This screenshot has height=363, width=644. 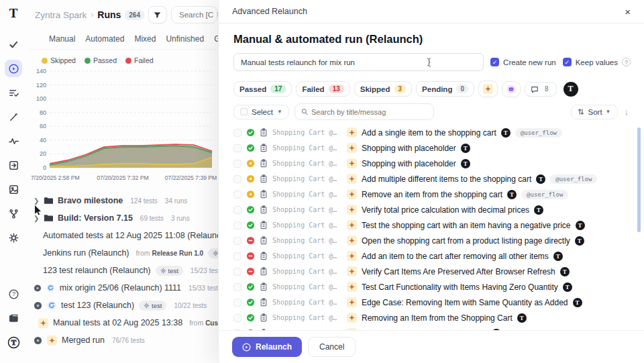 I want to click on test-search-input, so click(x=369, y=112).